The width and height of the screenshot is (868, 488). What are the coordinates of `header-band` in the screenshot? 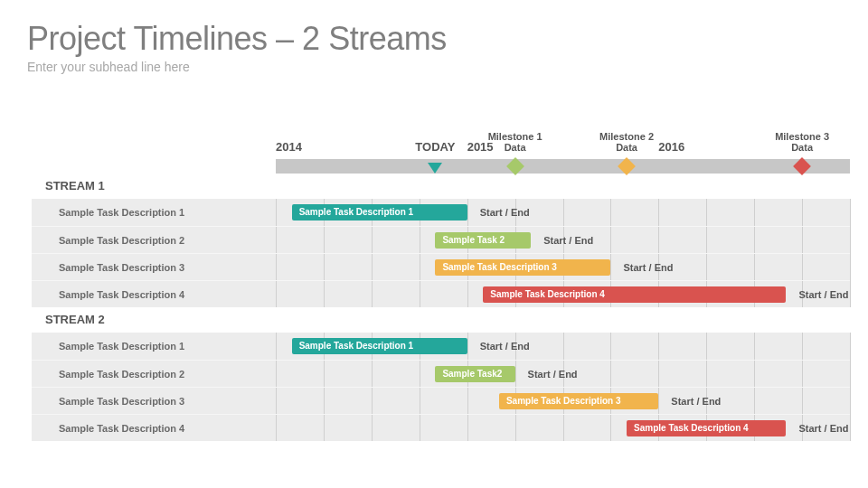 It's located at (562, 166).